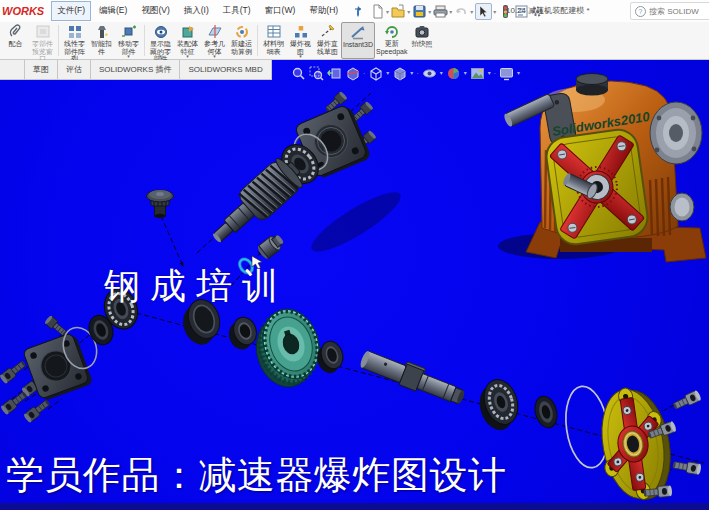  I want to click on worm-shaft-group, so click(262, 184).